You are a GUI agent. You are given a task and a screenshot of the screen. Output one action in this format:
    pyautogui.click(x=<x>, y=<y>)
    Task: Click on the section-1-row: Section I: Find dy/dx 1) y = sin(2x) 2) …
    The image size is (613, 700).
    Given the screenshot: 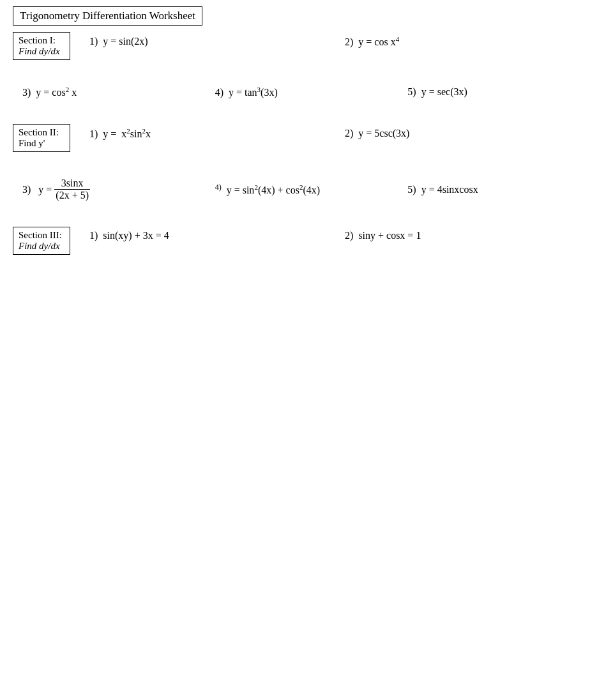 What is the action you would take?
    pyautogui.click(x=306, y=46)
    